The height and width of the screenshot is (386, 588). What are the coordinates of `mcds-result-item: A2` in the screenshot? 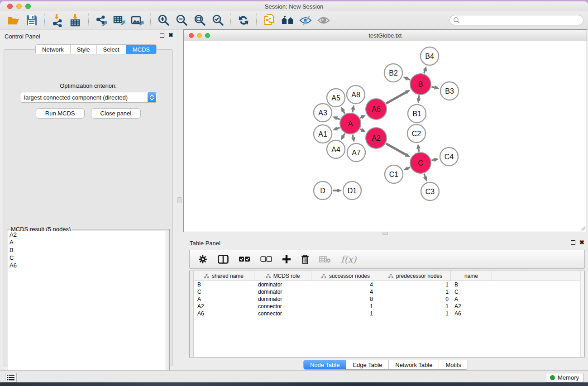 It's located at (86, 234).